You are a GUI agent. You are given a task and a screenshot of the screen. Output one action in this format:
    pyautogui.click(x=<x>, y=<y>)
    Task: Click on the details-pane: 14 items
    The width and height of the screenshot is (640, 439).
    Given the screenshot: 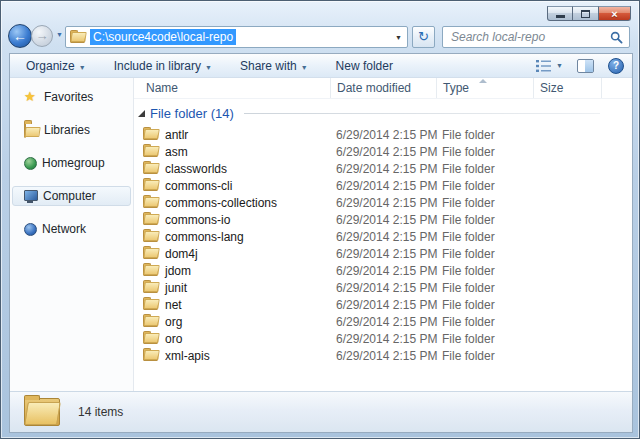 What is the action you would take?
    pyautogui.click(x=321, y=412)
    